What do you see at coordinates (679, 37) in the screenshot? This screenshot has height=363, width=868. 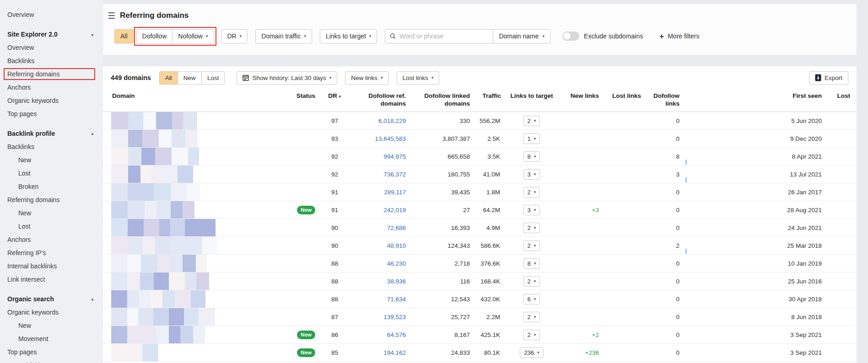 I see `more-filters-button: + More filters` at bounding box center [679, 37].